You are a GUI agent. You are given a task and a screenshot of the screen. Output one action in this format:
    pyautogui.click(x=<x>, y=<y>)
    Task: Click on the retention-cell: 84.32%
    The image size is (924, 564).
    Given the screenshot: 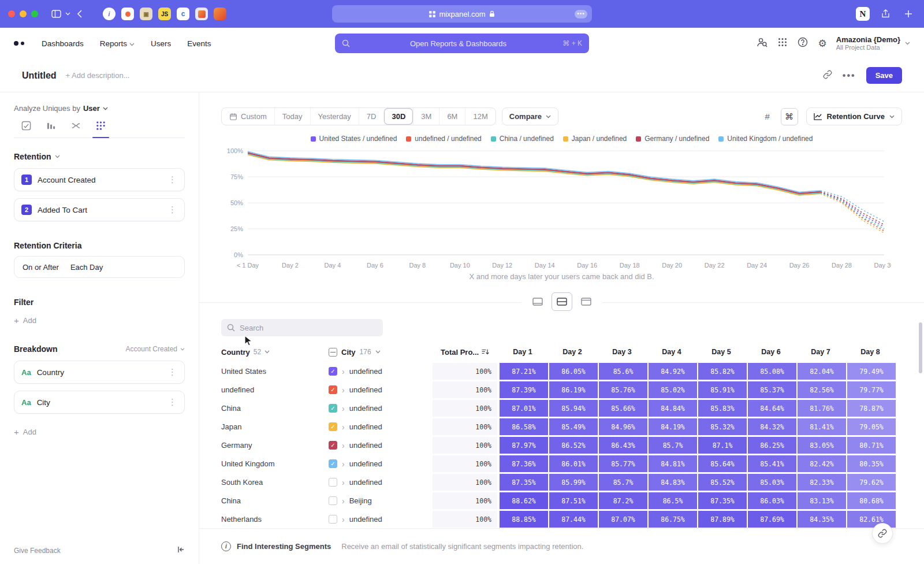 What is the action you would take?
    pyautogui.click(x=772, y=426)
    